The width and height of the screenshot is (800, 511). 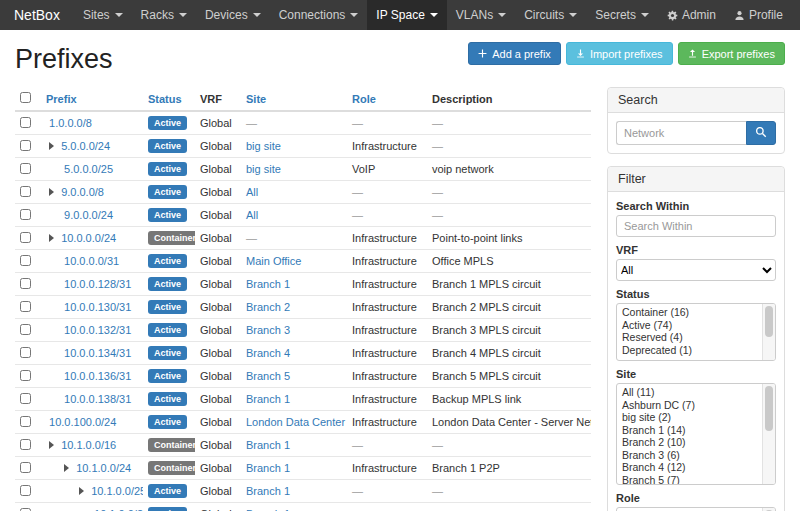 I want to click on column-header: Site, so click(x=294, y=99).